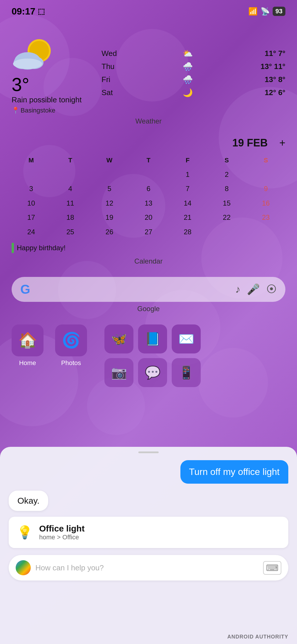 This screenshot has width=297, height=644. I want to click on music-search-icon: ♪, so click(238, 289).